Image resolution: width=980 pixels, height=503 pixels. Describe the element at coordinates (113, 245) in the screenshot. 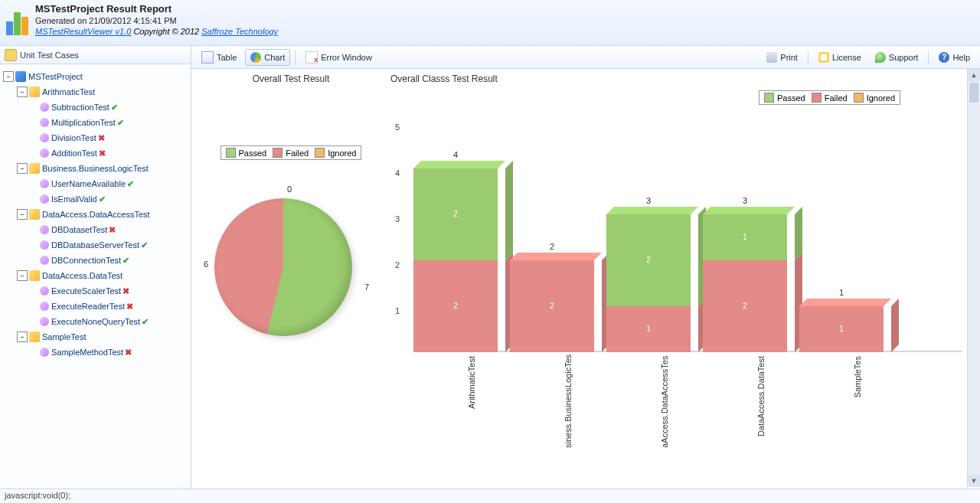

I see `tree-method: DBDatabaseServerTest✔` at that location.